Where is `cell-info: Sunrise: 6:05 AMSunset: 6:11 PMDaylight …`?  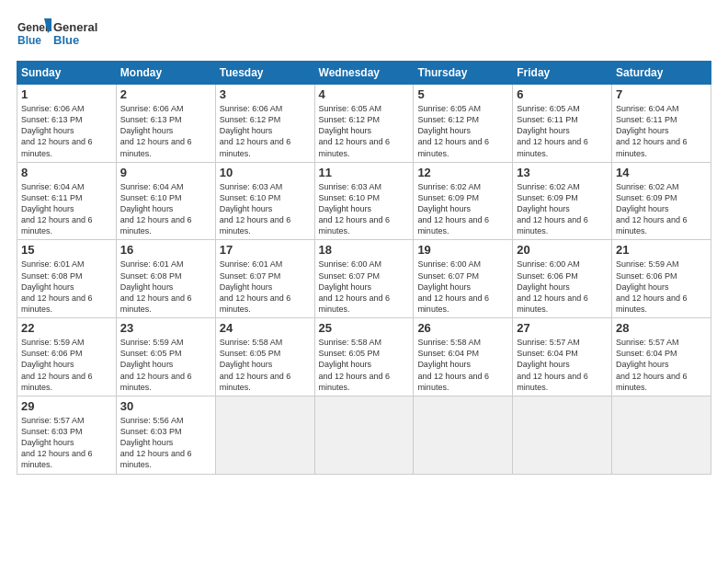
cell-info: Sunrise: 6:05 AMSunset: 6:11 PMDaylight … is located at coordinates (563, 131).